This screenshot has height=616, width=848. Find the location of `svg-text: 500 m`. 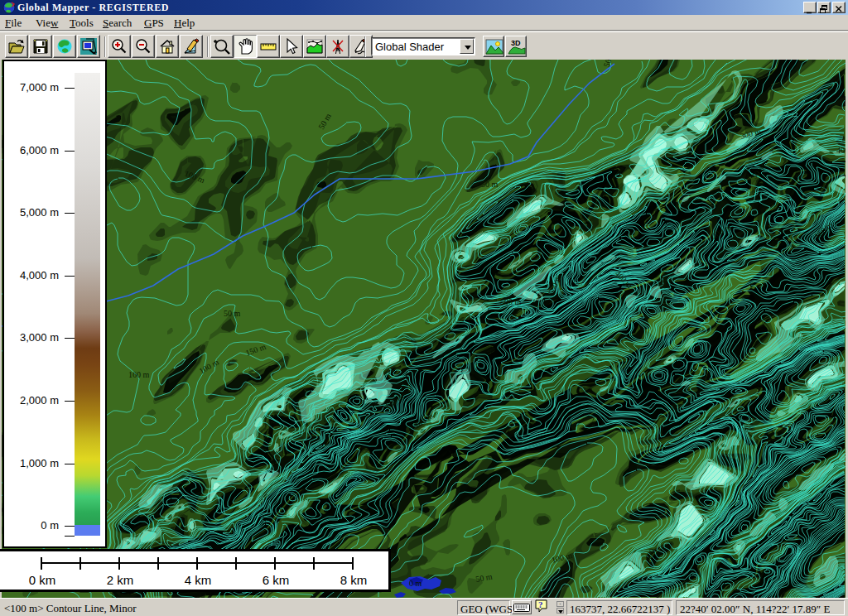

svg-text: 500 m is located at coordinates (511, 301).